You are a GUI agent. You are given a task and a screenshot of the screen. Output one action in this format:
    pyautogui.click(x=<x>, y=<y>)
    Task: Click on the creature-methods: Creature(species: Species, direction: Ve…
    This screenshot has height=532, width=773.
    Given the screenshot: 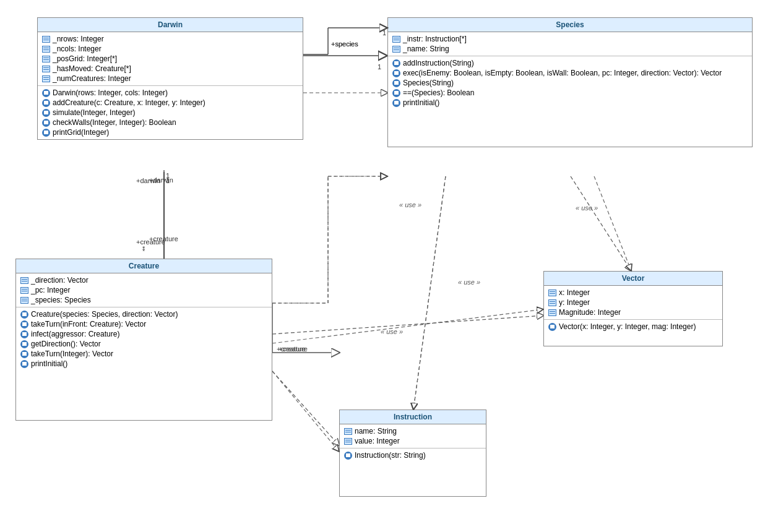 What is the action you would take?
    pyautogui.click(x=144, y=364)
    